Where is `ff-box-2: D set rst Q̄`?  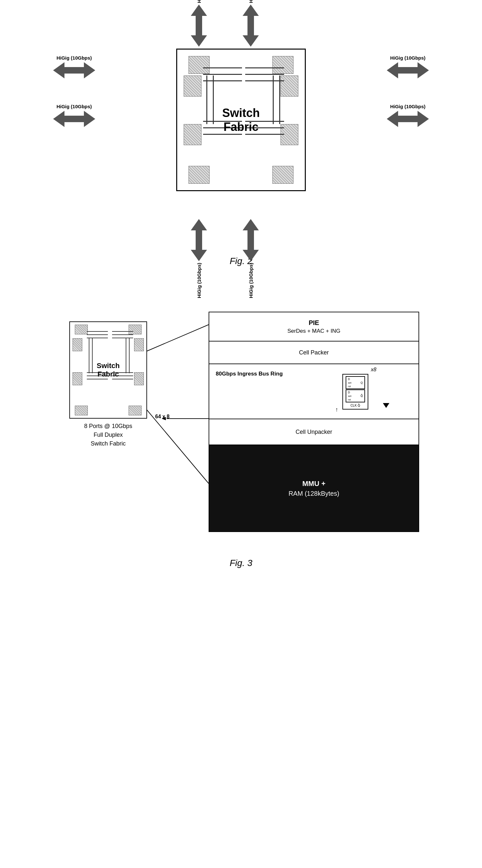
ff-box-2: D set rst Q̄ is located at coordinates (355, 396).